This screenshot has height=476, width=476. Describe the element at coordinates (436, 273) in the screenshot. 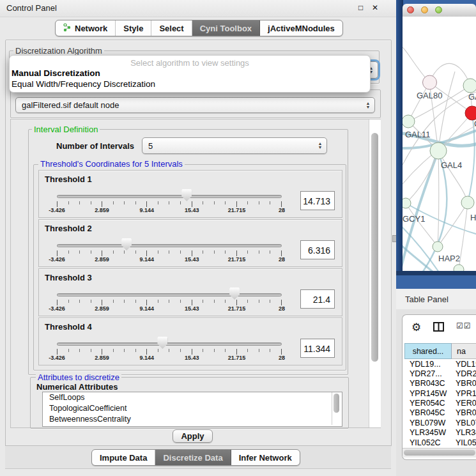

I see `network-window-bottom-border` at that location.